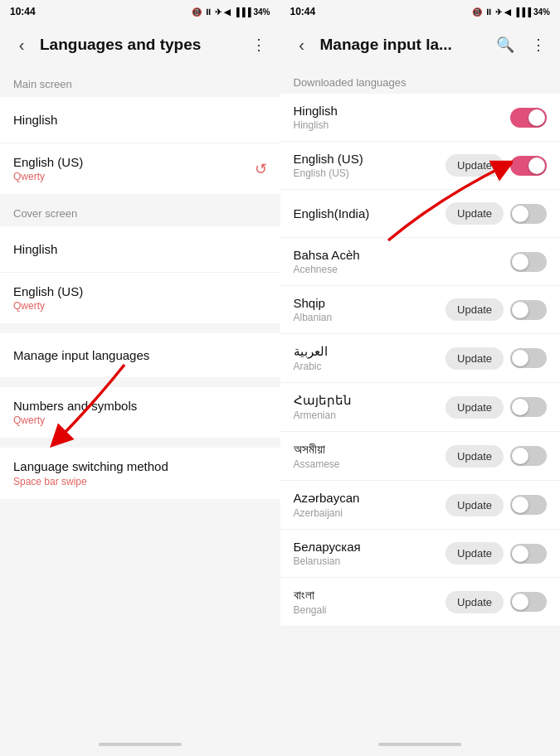 The image size is (560, 756). What do you see at coordinates (259, 45) in the screenshot?
I see `left-menu-button: ⋮` at bounding box center [259, 45].